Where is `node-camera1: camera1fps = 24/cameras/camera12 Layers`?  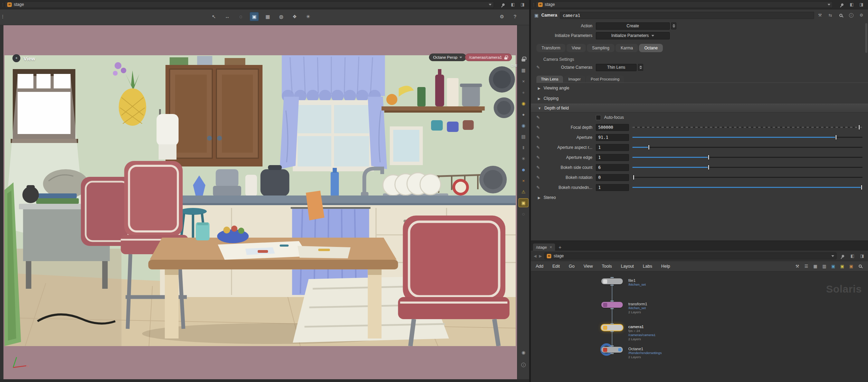 node-camera1: camera1fps = 24/cameras/camera12 Layers is located at coordinates (612, 327).